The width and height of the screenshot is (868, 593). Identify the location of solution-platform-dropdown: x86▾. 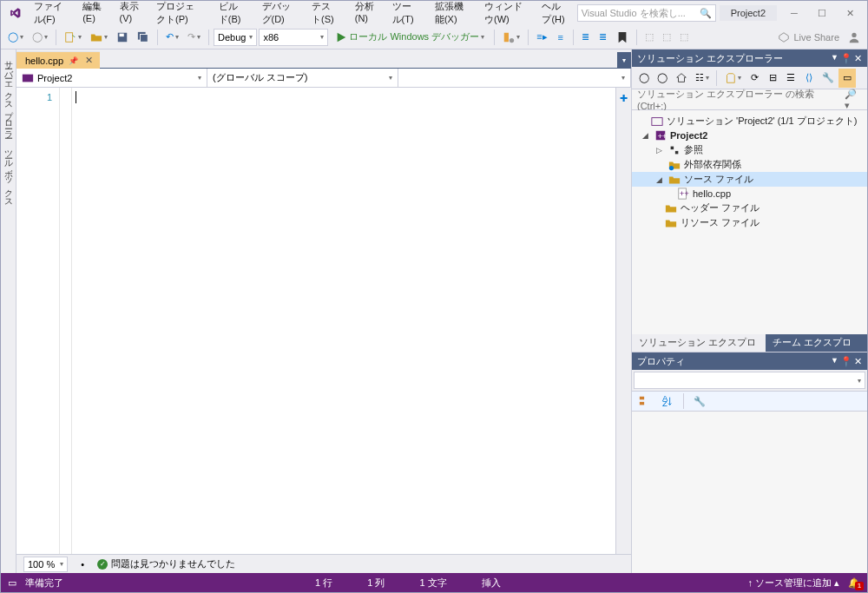
(293, 37).